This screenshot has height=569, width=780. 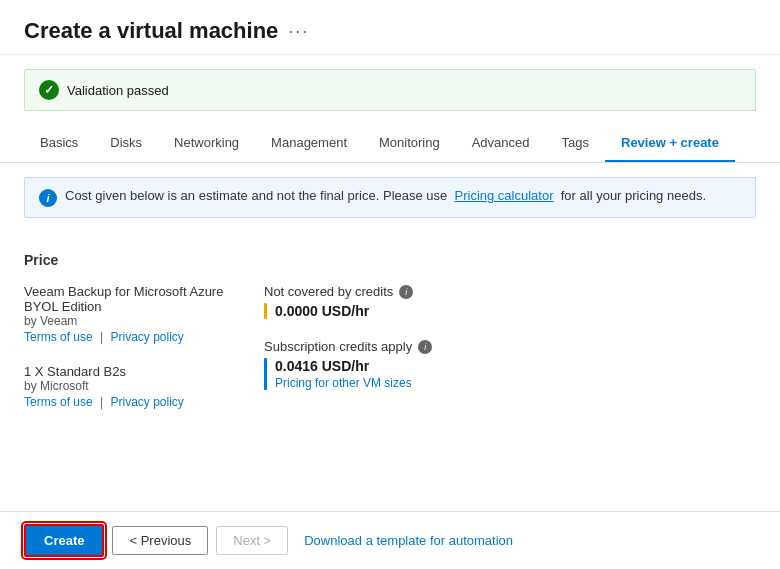 I want to click on tab-management: Management, so click(x=309, y=144).